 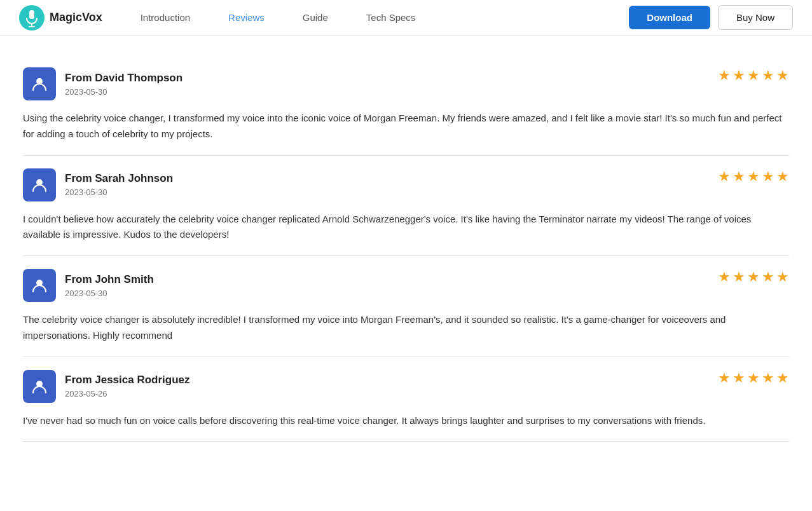 I want to click on review-text: I couldn't believe how accurately the ce…, so click(x=406, y=228).